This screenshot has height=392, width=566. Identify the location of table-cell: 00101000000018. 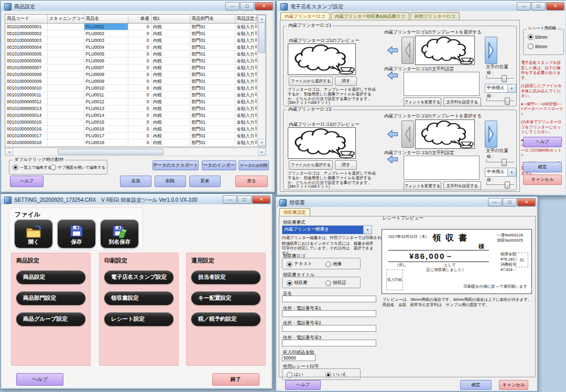
(26, 143).